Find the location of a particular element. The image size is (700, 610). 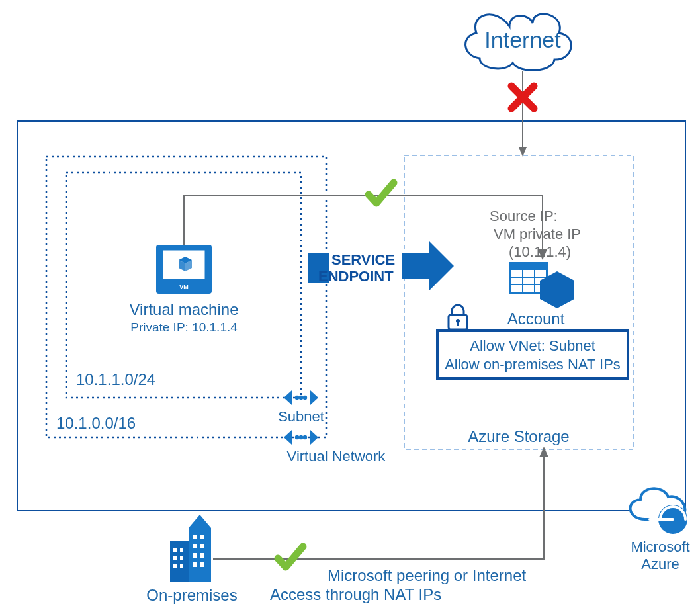

service-endpoint-l1: SERVICE is located at coordinates (363, 259).